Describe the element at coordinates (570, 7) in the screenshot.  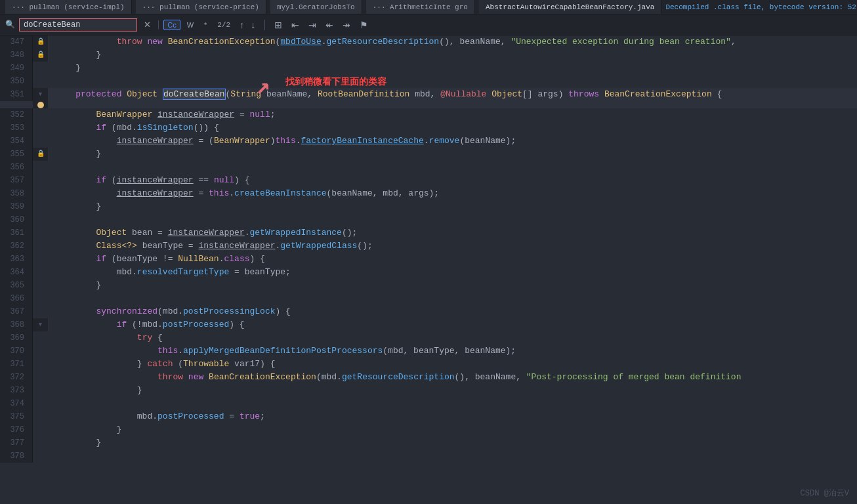
I see `tab-active: AbstractAutowireCapableBeanFactory.java` at that location.